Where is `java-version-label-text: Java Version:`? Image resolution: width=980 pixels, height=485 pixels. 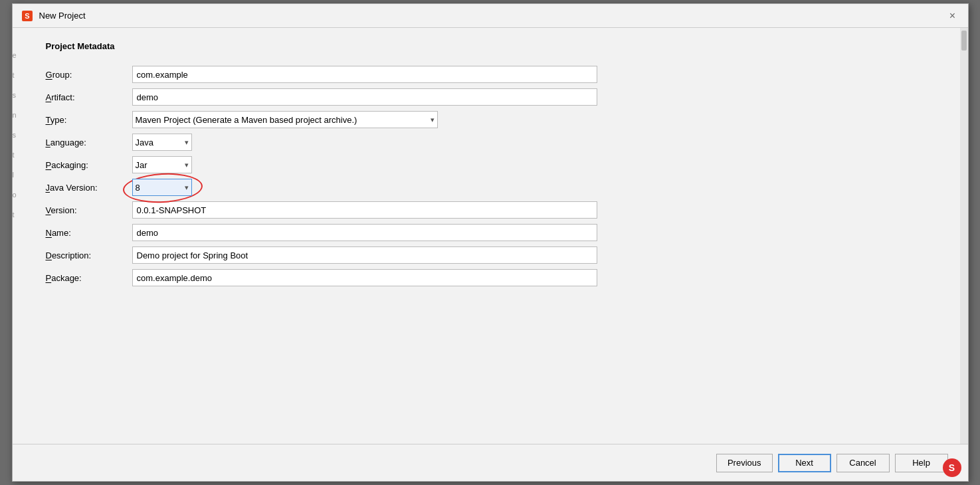 java-version-label-text: Java Version: is located at coordinates (72, 187).